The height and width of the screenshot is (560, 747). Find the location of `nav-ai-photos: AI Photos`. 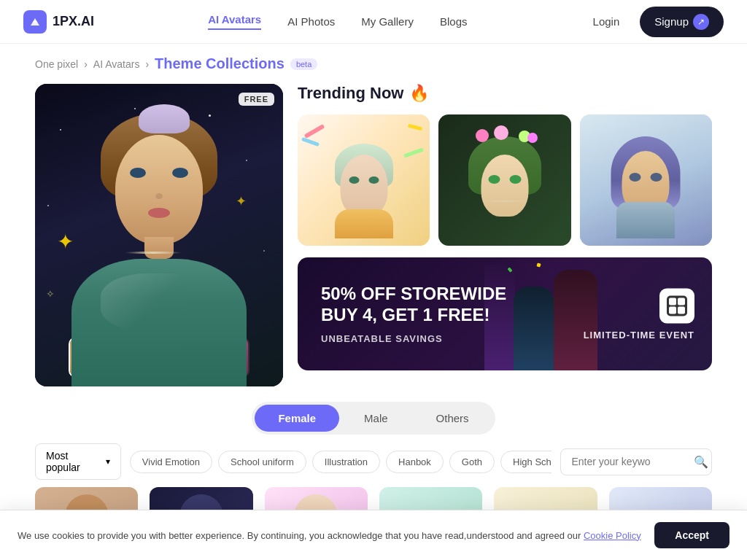

nav-ai-photos: AI Photos is located at coordinates (311, 22).